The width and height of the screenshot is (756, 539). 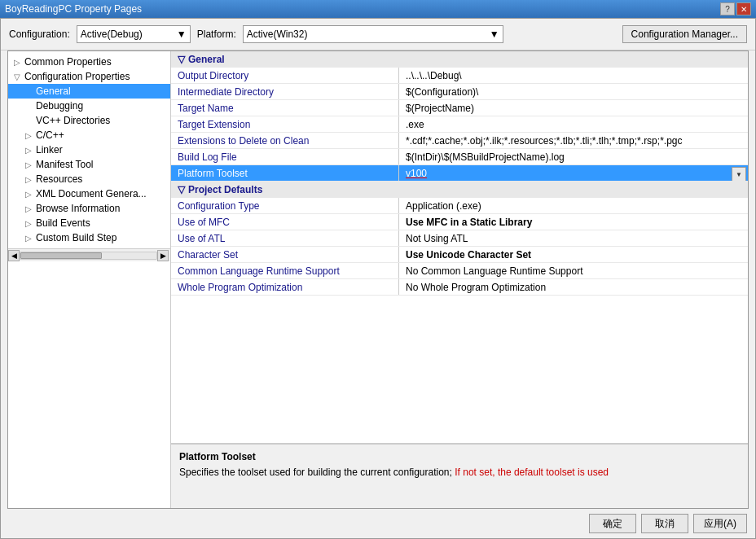 What do you see at coordinates (285, 205) in the screenshot?
I see `prop-name-config-type: Configuration Type` at bounding box center [285, 205].